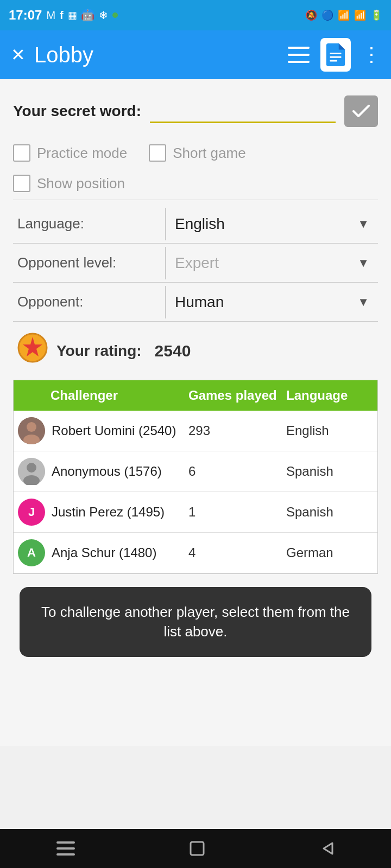 The height and width of the screenshot is (868, 391). What do you see at coordinates (88, 15) in the screenshot?
I see `android-icon: 🤖` at bounding box center [88, 15].